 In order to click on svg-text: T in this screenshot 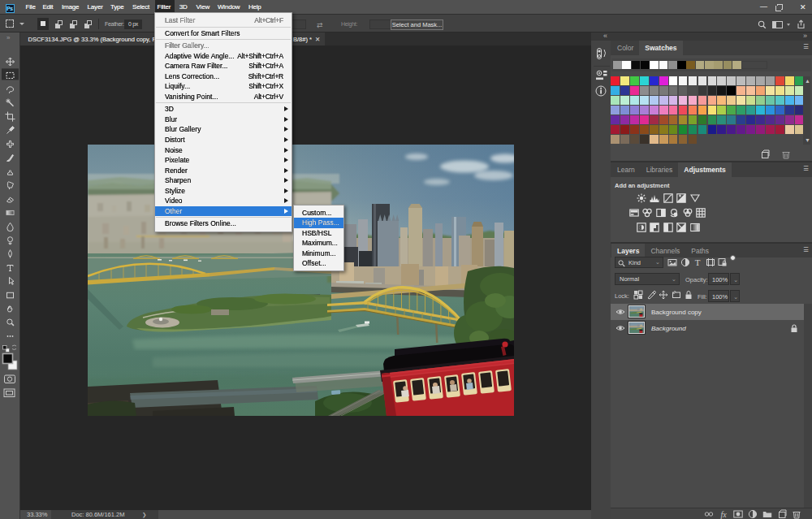, I will do `click(698, 262)`.